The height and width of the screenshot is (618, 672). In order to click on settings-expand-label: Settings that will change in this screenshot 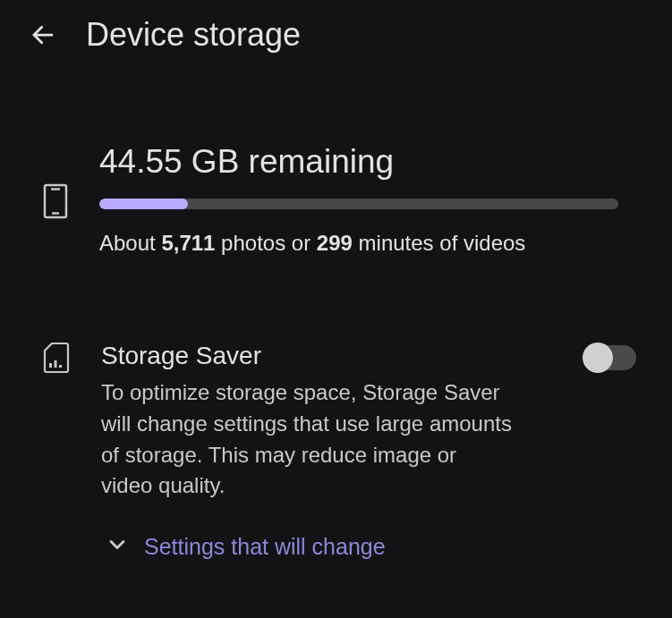, I will do `click(265, 547)`.